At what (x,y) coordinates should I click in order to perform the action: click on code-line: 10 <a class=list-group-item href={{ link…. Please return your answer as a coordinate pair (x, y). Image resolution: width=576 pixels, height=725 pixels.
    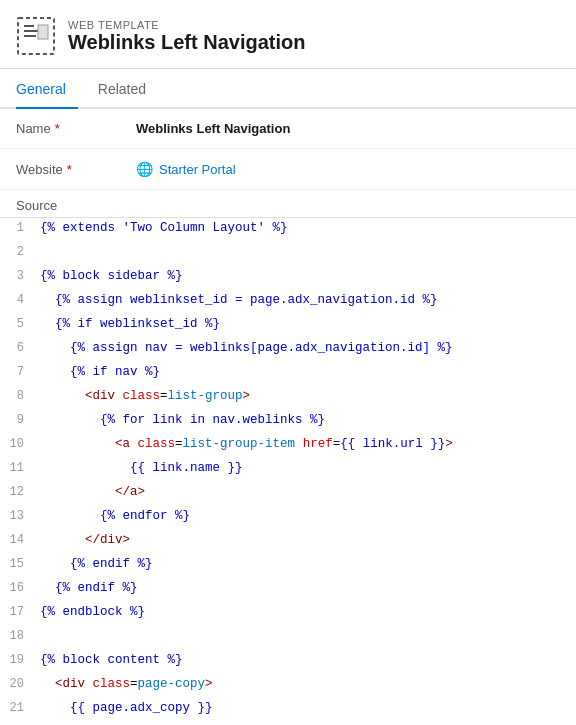
    Looking at the image, I should click on (288, 446).